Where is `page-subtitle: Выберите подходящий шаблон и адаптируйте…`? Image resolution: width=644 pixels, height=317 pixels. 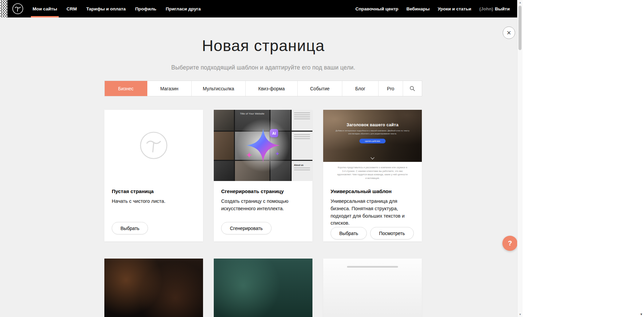 page-subtitle: Выберите подходящий шаблон и адаптируйте… is located at coordinates (263, 68).